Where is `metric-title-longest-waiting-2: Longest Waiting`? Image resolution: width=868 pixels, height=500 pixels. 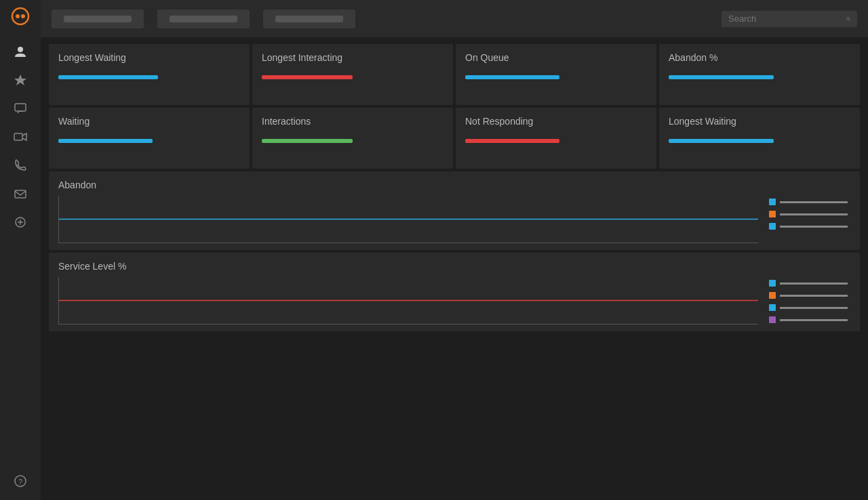
metric-title-longest-waiting-2: Longest Waiting is located at coordinates (760, 121).